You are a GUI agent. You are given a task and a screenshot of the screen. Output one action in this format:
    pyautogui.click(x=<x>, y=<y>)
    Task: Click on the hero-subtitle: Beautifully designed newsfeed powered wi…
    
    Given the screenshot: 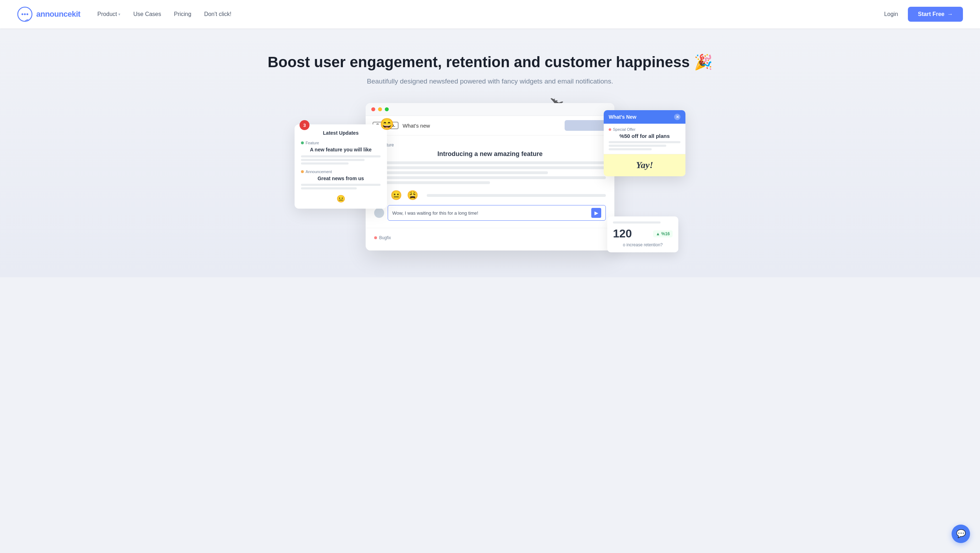 What is the action you would take?
    pyautogui.click(x=490, y=81)
    